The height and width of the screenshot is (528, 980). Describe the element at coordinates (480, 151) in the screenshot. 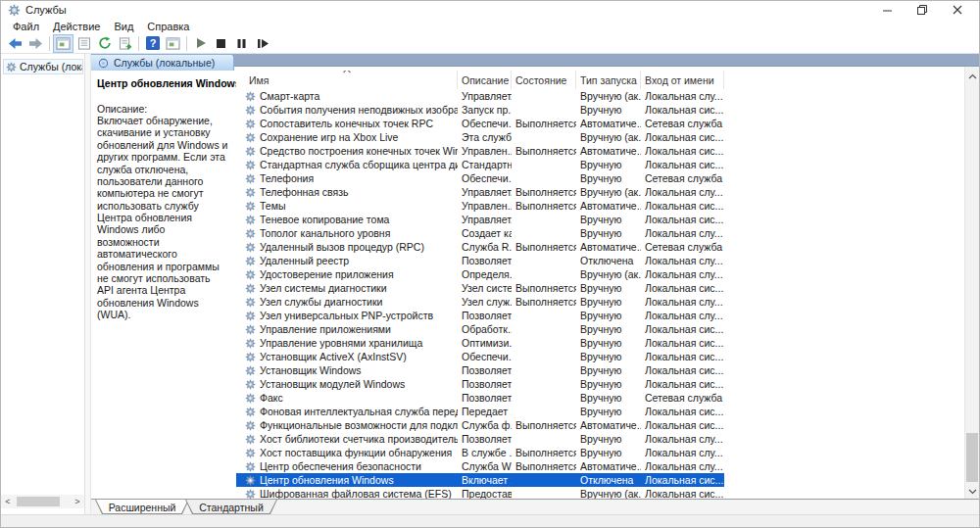

I see `table-row: Средство построения конечных точек Windo…` at that location.